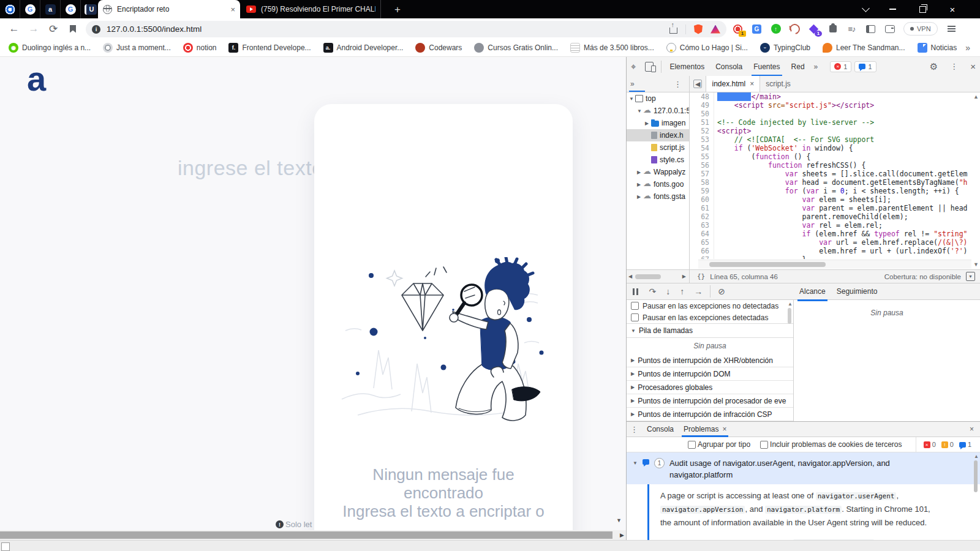 Image resolution: width=980 pixels, height=551 pixels. What do you see at coordinates (710, 361) in the screenshot?
I see `breakpoint-section: ▶Puntos de interrupción de XHR/obtención` at bounding box center [710, 361].